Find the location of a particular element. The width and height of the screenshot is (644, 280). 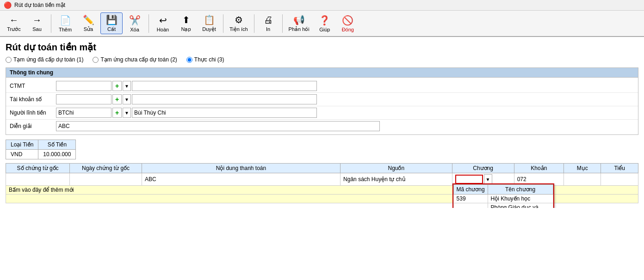

nguoi-linh-tien-row: Người lĩnh tiền + ▼ is located at coordinates (322, 113).